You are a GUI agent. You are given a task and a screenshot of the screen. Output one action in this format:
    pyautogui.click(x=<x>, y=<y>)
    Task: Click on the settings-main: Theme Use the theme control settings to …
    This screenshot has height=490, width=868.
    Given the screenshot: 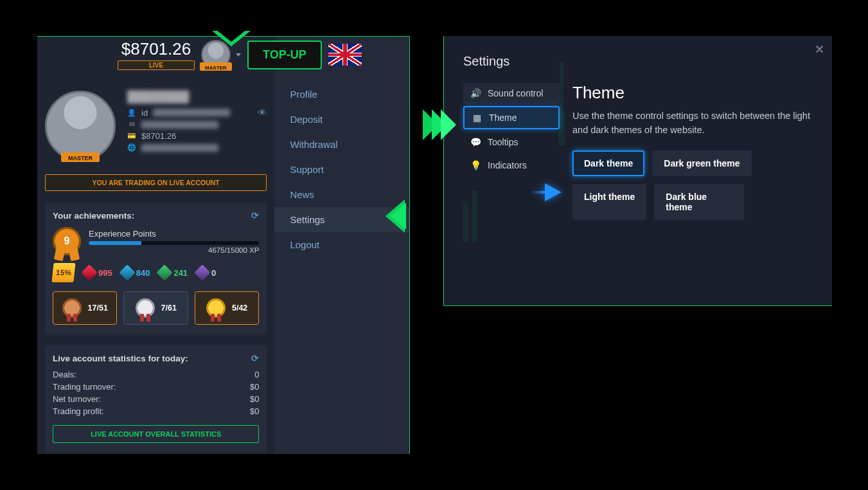 What is the action you would take?
    pyautogui.click(x=693, y=152)
    